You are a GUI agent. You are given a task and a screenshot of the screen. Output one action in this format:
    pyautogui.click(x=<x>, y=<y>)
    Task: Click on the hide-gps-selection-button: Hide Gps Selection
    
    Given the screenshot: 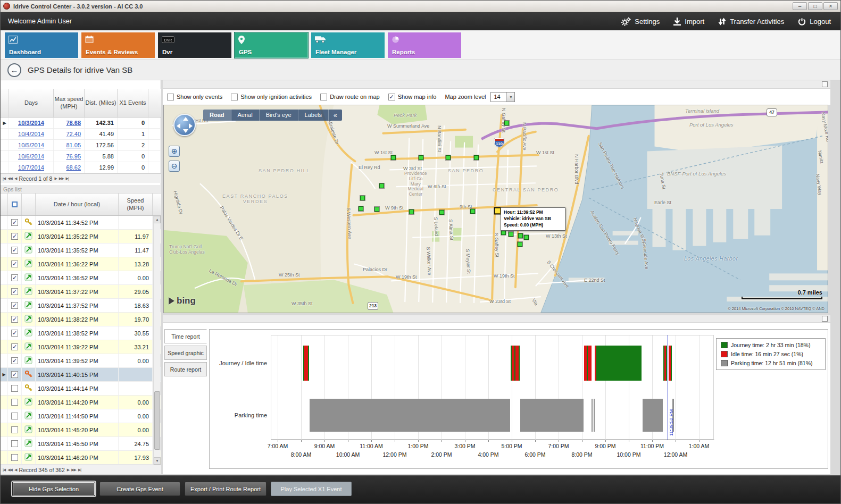 What is the action you would take?
    pyautogui.click(x=54, y=489)
    